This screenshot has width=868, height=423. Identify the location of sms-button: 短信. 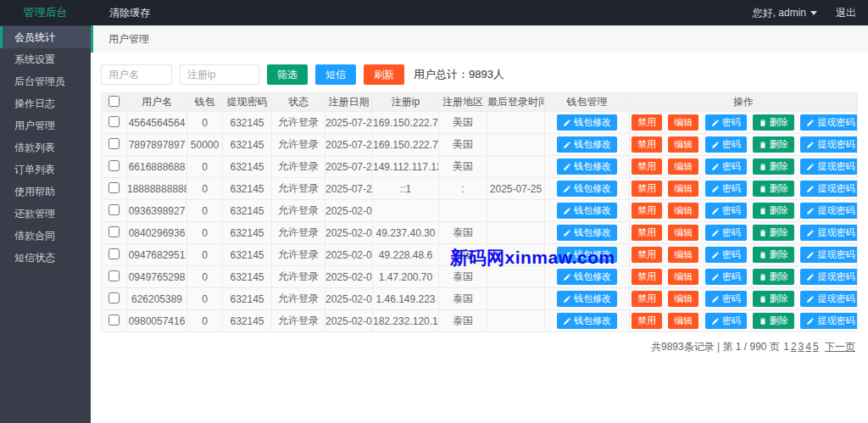
(336, 75).